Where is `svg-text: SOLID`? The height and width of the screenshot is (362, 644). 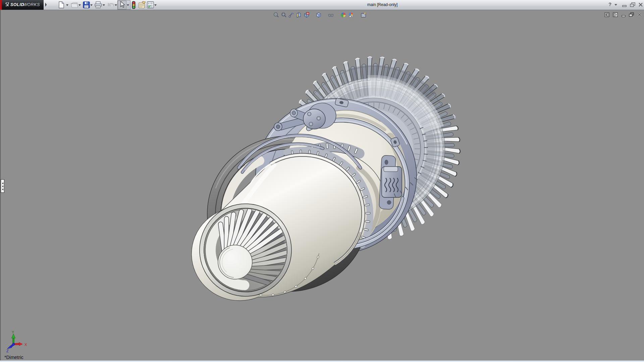 svg-text: SOLID is located at coordinates (17, 5).